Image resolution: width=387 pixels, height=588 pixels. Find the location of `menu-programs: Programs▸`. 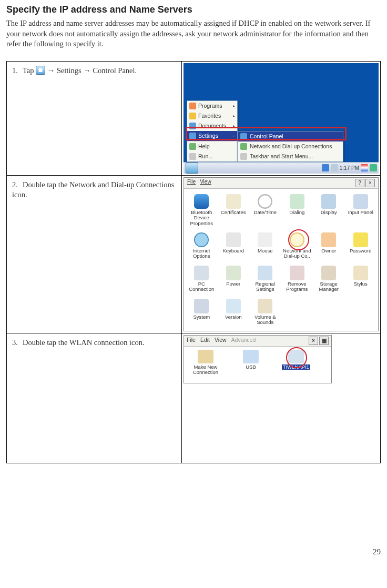

menu-programs: Programs▸ is located at coordinates (212, 106).